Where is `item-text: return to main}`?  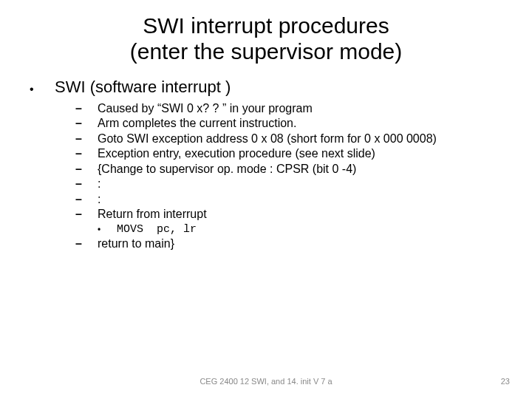
item-text: return to main} is located at coordinates (136, 244).